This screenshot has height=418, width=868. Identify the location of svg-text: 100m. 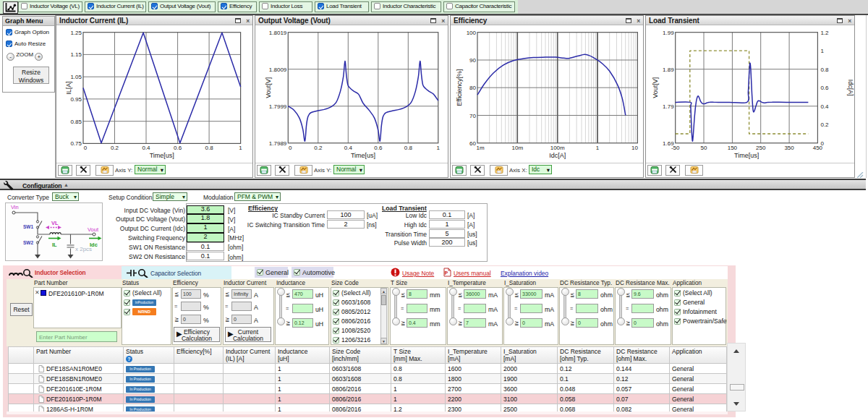
(558, 148).